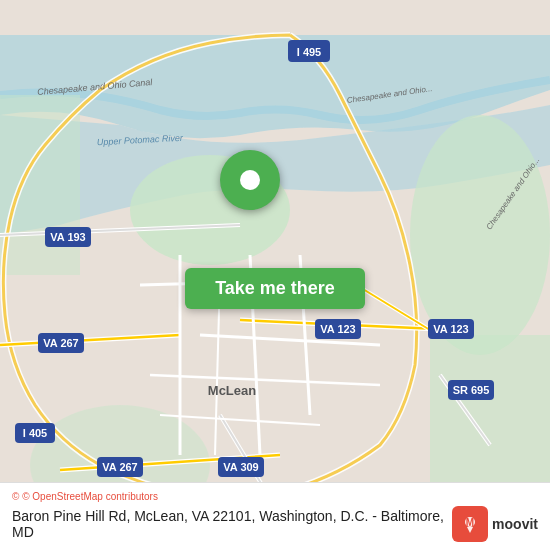  I want to click on moovit-svg-icon: M, so click(470, 524).